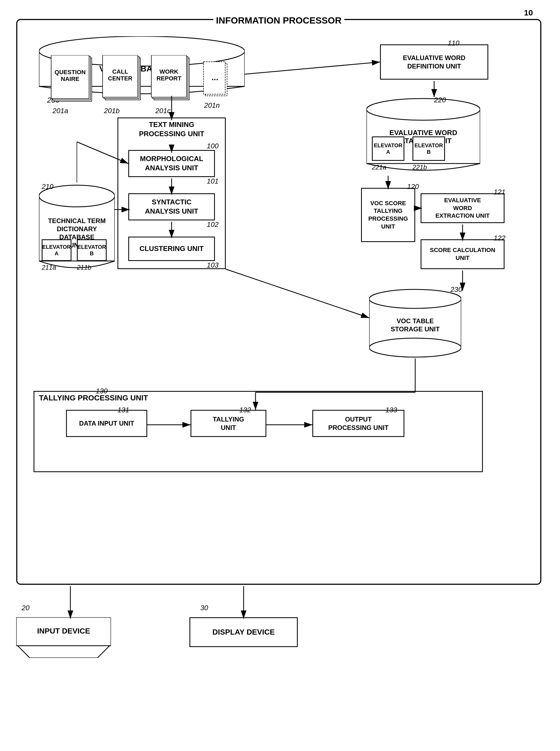  I want to click on svg-text: STORAGE UNIT, so click(415, 329).